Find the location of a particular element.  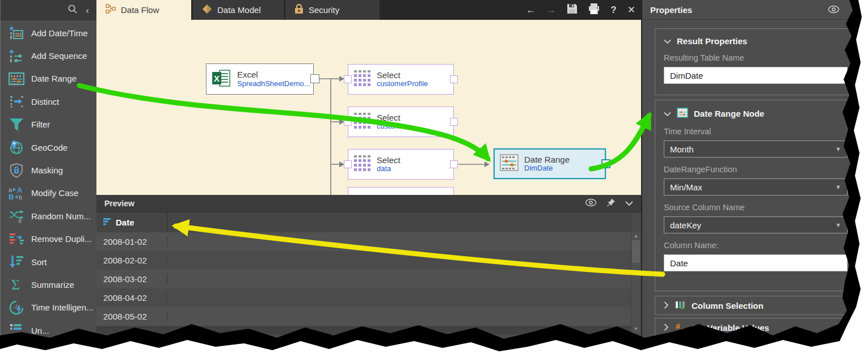

sidebar-item-geocode: GeoCode is located at coordinates (49, 147).